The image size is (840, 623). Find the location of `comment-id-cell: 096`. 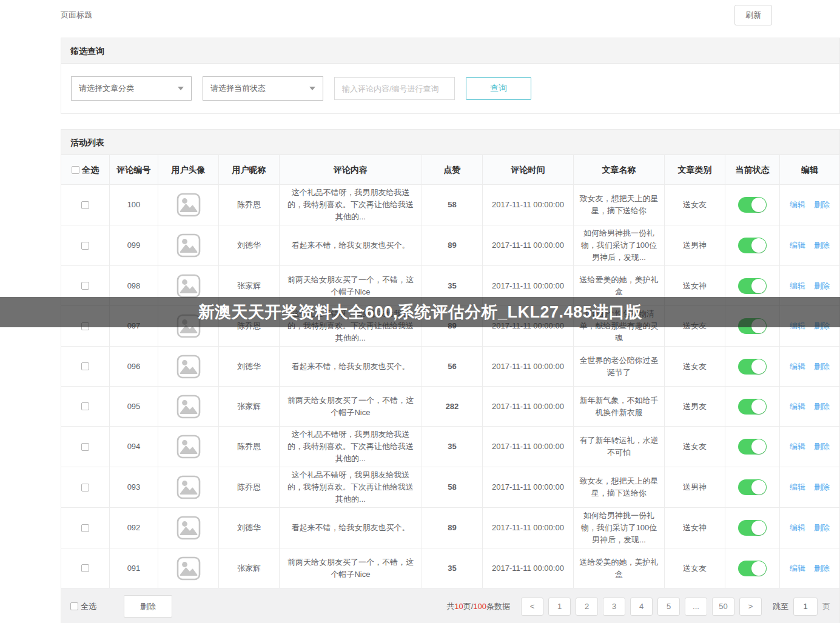

comment-id-cell: 096 is located at coordinates (134, 367).